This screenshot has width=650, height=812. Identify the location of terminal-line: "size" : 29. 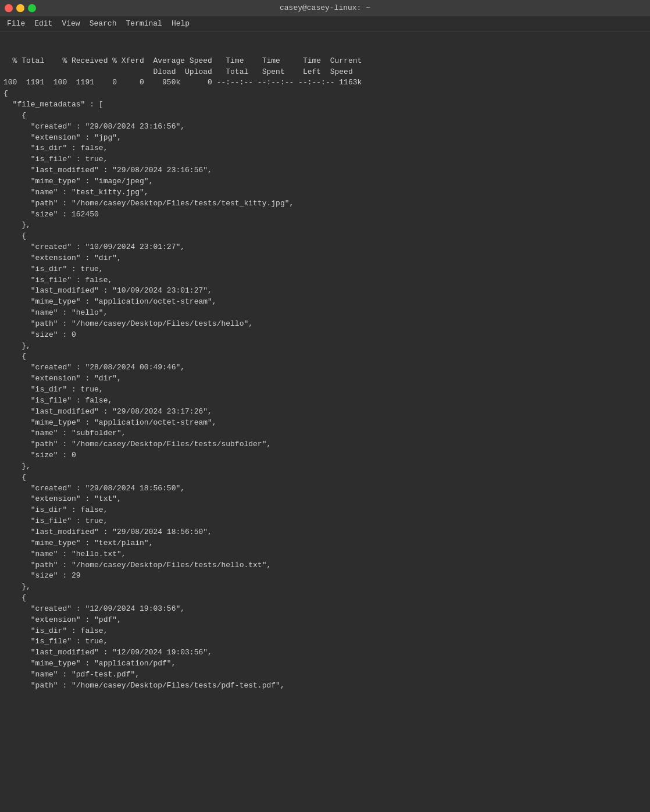
(325, 576).